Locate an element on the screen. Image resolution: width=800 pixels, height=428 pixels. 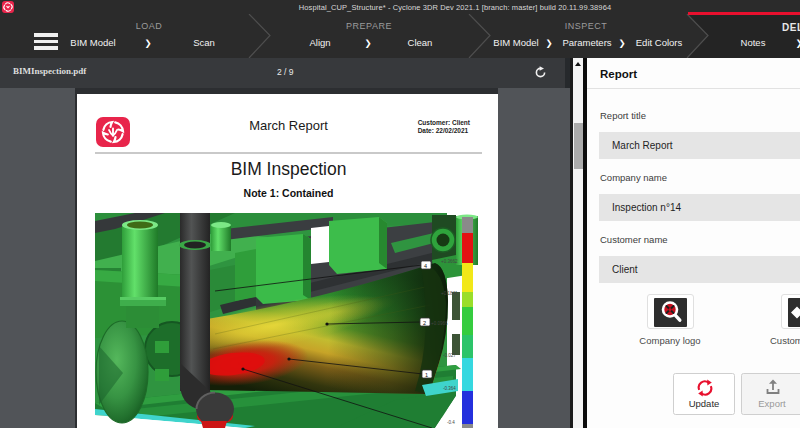
svg-text: -0.4 is located at coordinates (451, 422).